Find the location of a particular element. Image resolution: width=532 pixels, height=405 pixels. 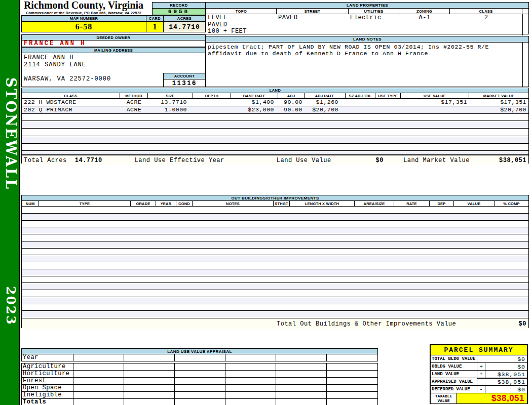

outbuildings-column-header: STHGT is located at coordinates (282, 204).